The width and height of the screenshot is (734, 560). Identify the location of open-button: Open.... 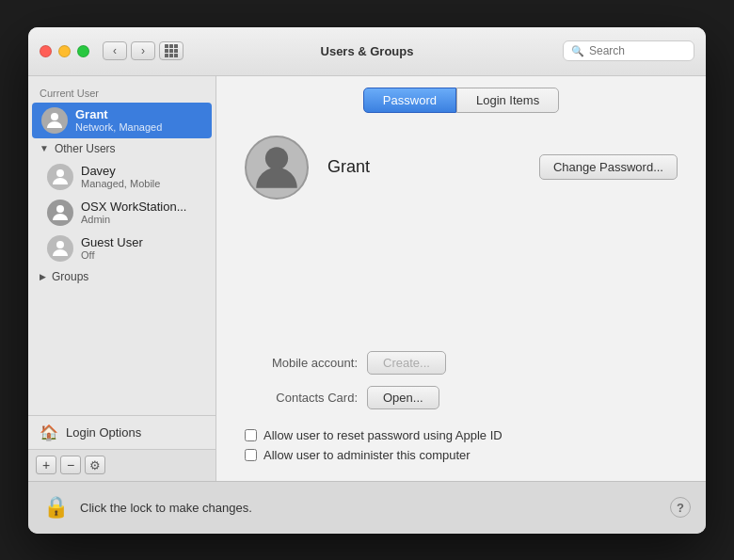
(403, 397).